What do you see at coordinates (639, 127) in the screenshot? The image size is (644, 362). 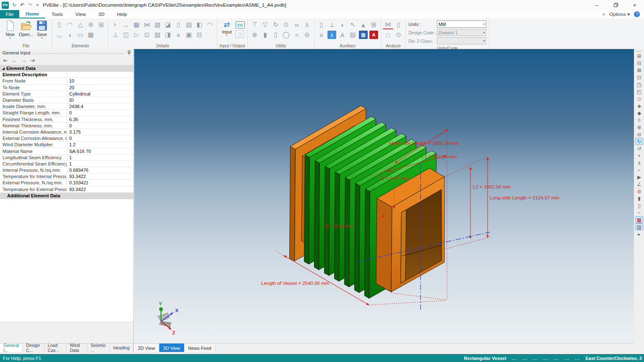 I see `zoom-in-icon: ⊕` at bounding box center [639, 127].